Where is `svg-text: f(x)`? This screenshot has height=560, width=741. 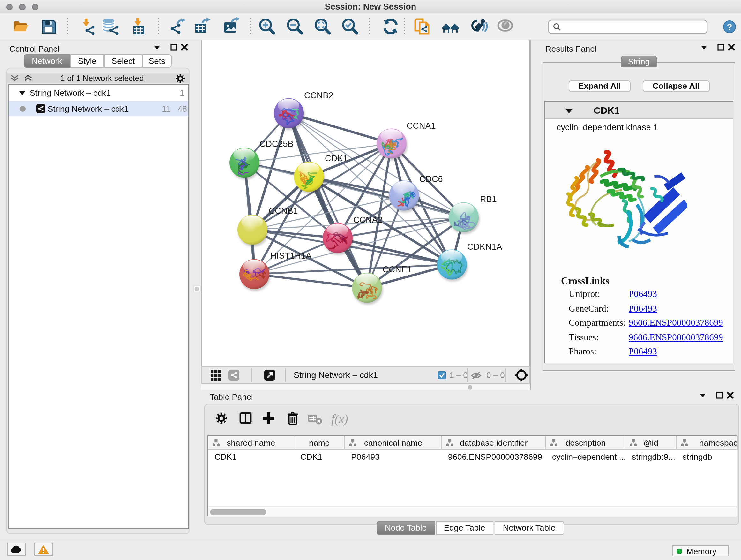
svg-text: f(x) is located at coordinates (340, 419).